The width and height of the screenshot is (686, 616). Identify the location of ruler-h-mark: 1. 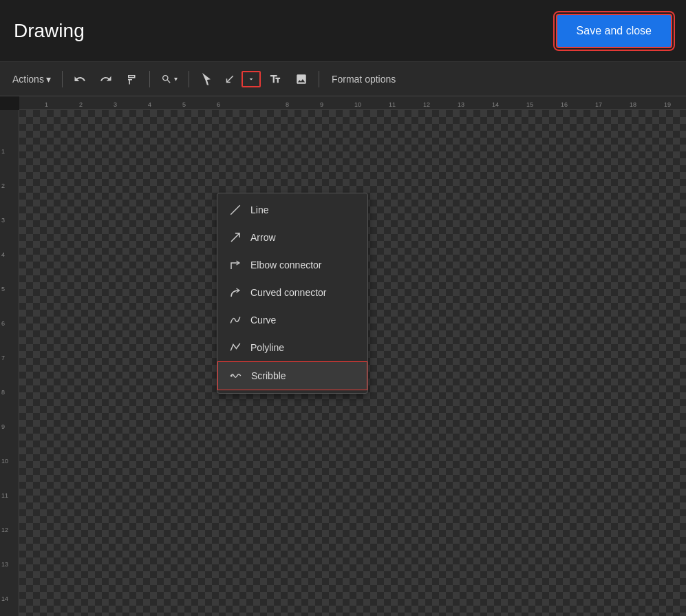
(47, 105).